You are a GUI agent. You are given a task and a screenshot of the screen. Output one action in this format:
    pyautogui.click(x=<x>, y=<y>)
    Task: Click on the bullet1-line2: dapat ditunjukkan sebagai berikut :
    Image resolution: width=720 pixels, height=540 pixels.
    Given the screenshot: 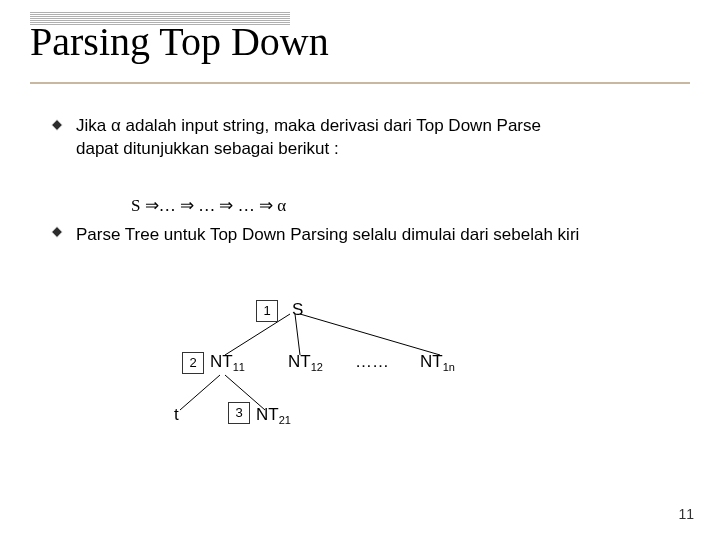 What is the action you would take?
    pyautogui.click(x=208, y=148)
    